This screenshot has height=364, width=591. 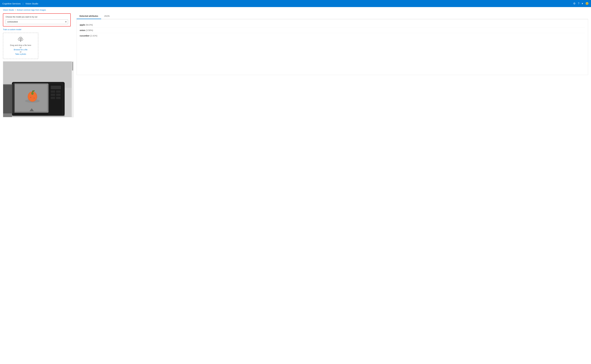 What do you see at coordinates (295, 10) in the screenshot?
I see `breadcrumb: Vision Studio > Extract common tags from…` at bounding box center [295, 10].